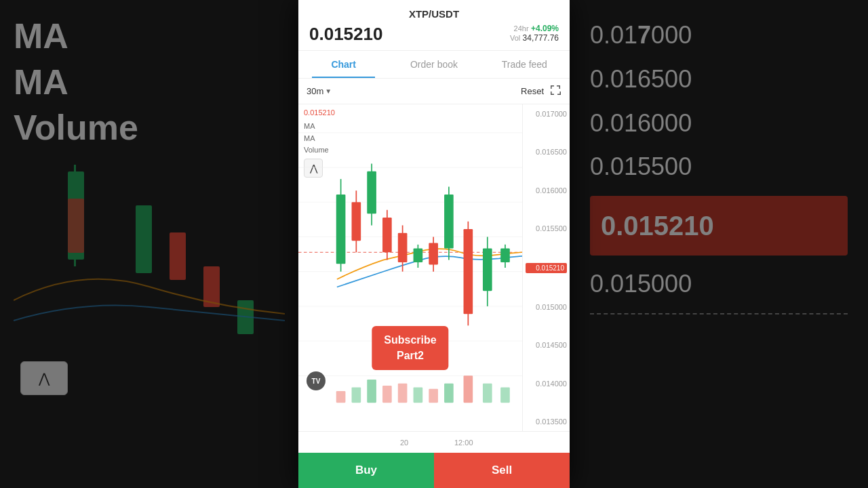  Describe the element at coordinates (546, 268) in the screenshot. I see `price-axis: 0.017000 0.016500 0.016000 0.015500 0.01…` at that location.